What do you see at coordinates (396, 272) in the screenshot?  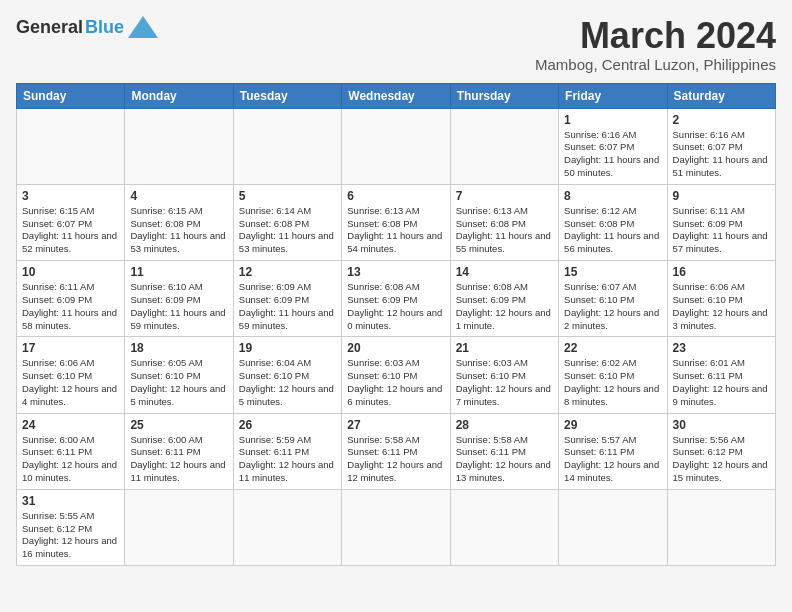 I see `day-number: 13` at bounding box center [396, 272].